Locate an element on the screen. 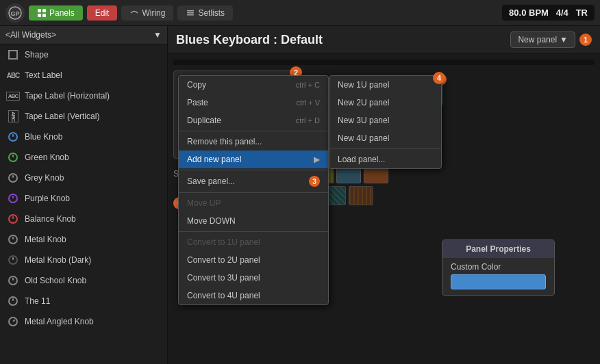 The image size is (600, 364). widget-dropdown: <All Widgets> ▼ is located at coordinates (84, 36).